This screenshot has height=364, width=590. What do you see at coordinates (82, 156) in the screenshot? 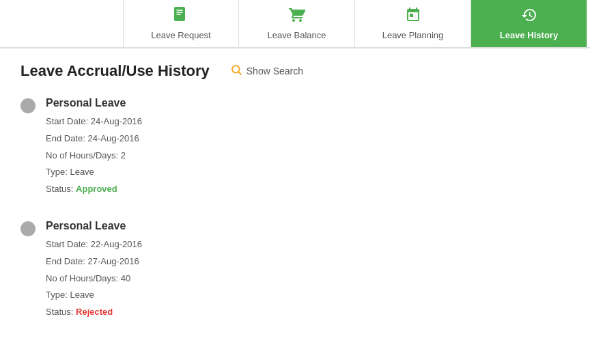
I see `hours-label-1: No of Hours/Days:` at bounding box center [82, 156].